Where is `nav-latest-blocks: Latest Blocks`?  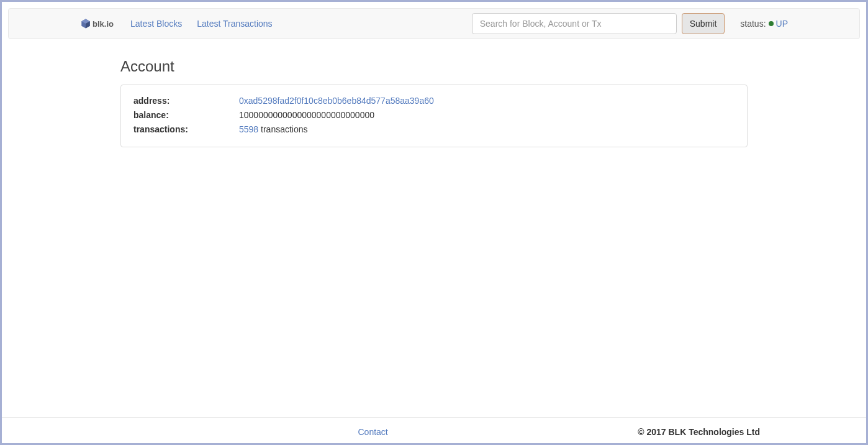
nav-latest-blocks: Latest Blocks is located at coordinates (156, 24).